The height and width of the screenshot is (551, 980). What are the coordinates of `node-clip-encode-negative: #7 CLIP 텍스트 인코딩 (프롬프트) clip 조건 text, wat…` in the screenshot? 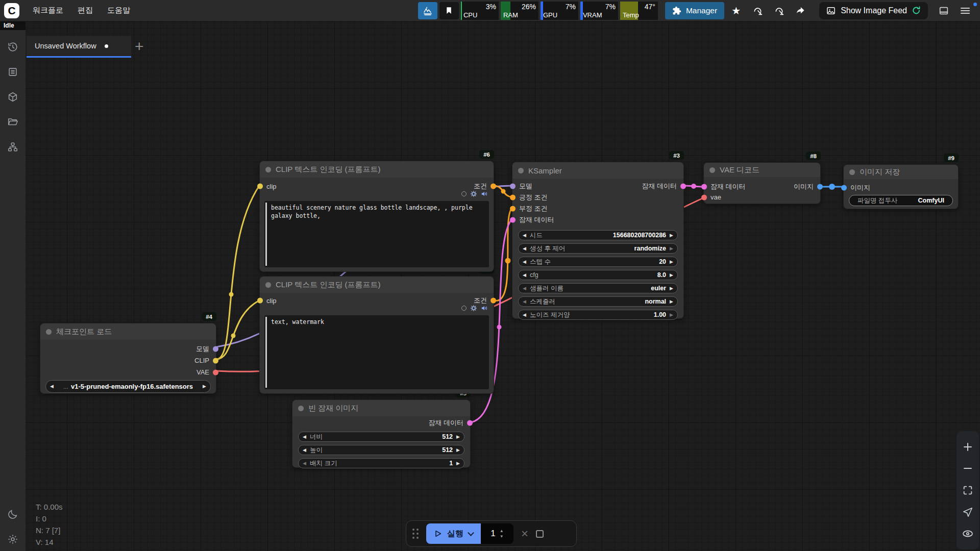 It's located at (377, 335).